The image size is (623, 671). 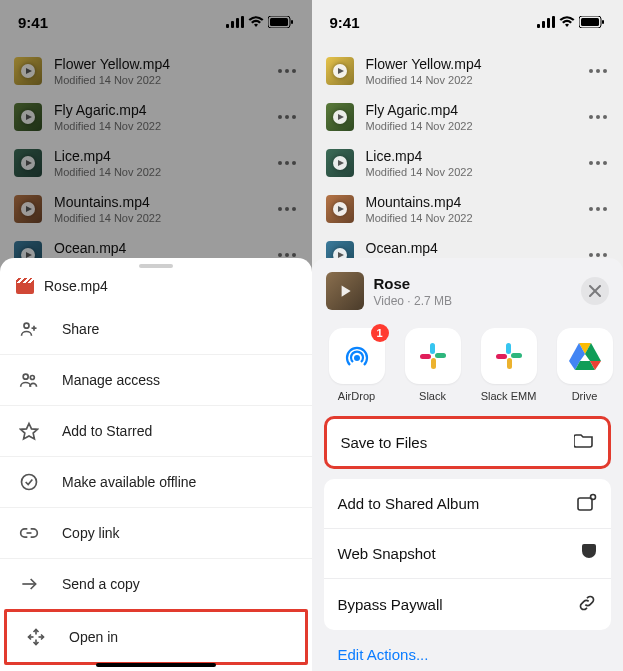 What do you see at coordinates (433, 356) in the screenshot?
I see `slack-icon` at bounding box center [433, 356].